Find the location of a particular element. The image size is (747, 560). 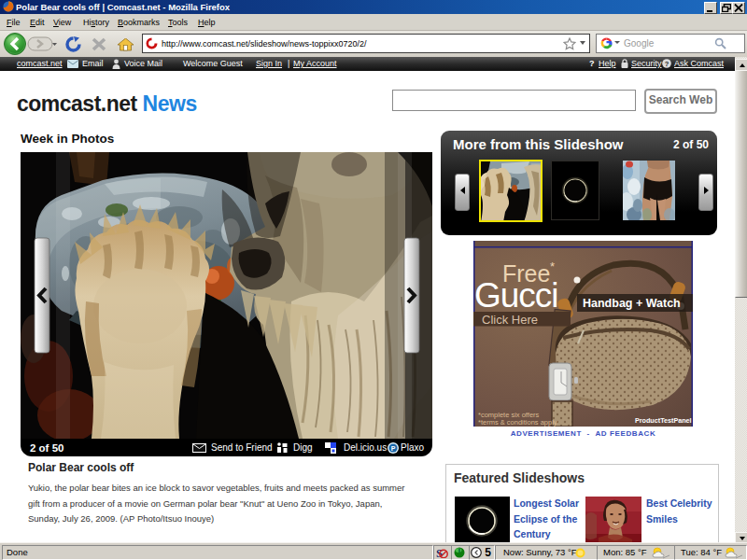

svg-text: Handbag + Watch is located at coordinates (631, 303).